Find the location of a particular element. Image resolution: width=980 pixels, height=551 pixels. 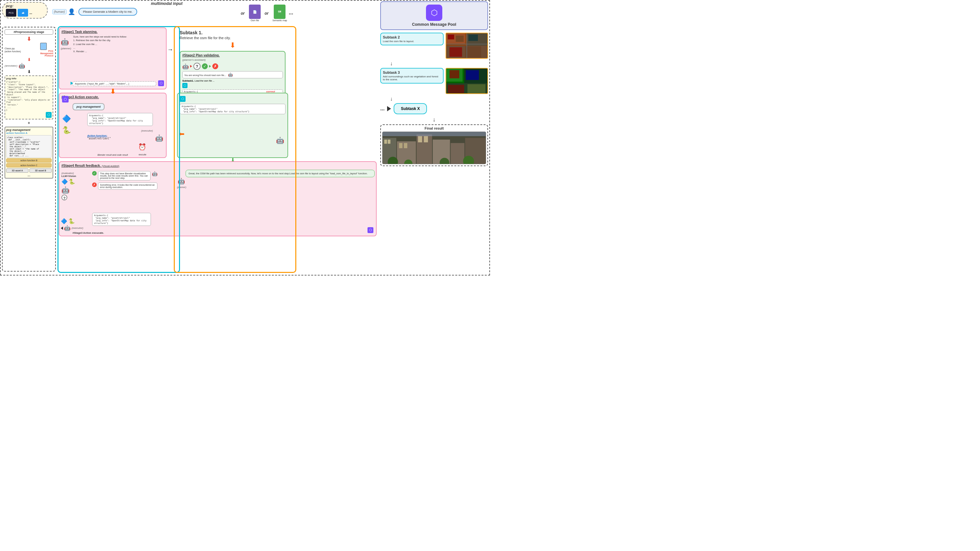

asset-b-btn: 3D asset B is located at coordinates (40, 170).